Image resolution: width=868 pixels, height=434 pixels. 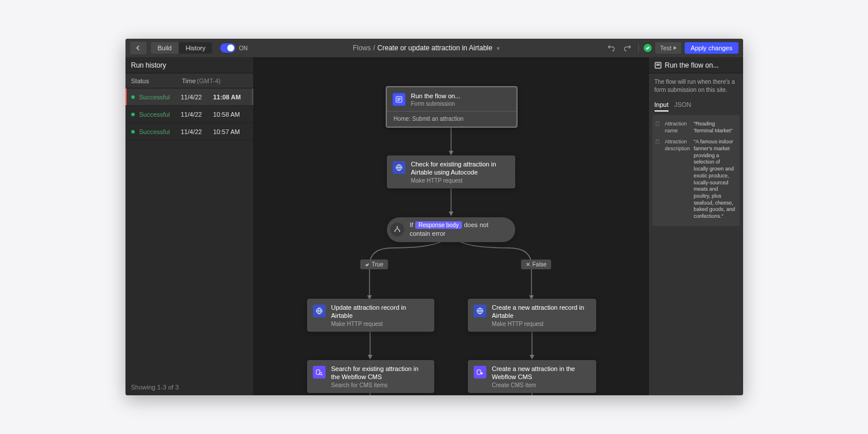 What do you see at coordinates (190, 114) in the screenshot?
I see `run-row: Successful 11/4/22 10:58 AM` at bounding box center [190, 114].